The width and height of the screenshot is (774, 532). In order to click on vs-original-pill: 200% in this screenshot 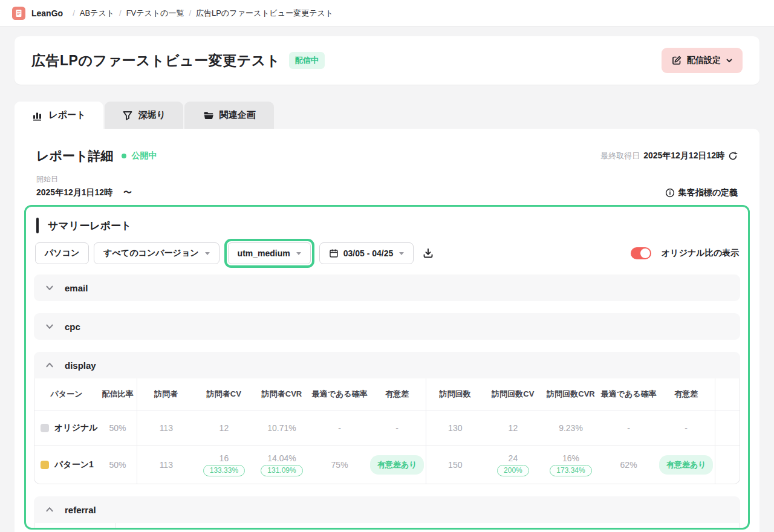, I will do `click(513, 470)`.